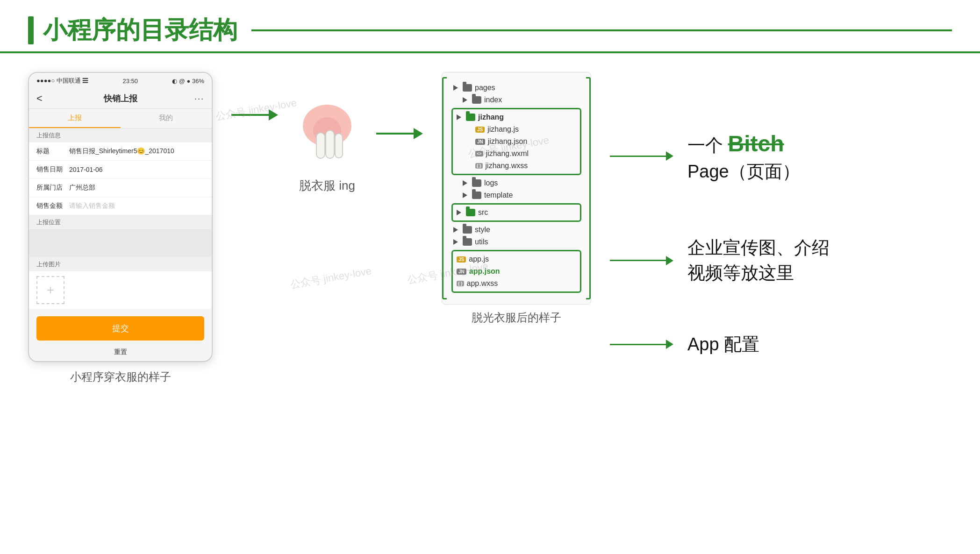 The image size is (980, 554). Describe the element at coordinates (479, 154) in the screenshot. I see `wxml-badge: <>` at that location.